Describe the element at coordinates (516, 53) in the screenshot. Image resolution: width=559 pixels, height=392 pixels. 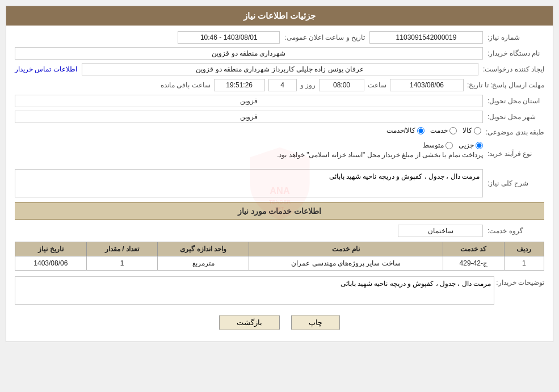
I see `buyer-name-label: نام دستگاه خریدار:` at that location.